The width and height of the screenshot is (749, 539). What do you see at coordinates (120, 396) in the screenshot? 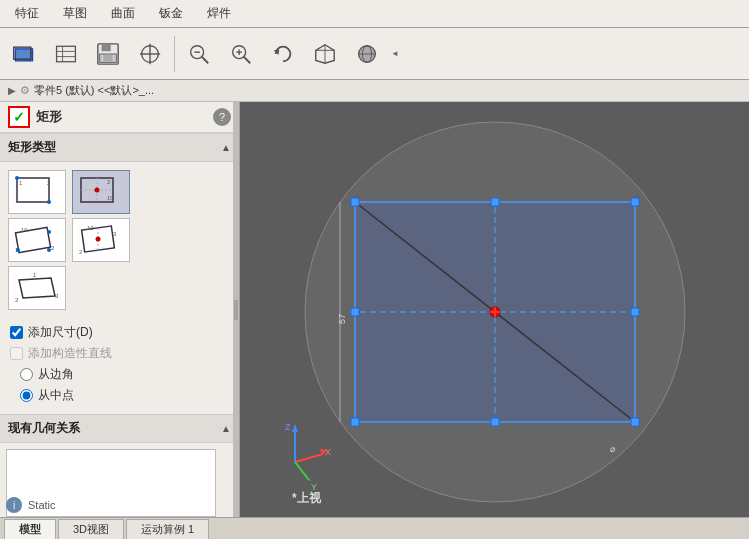
I see `from-center-row: 从中点` at bounding box center [120, 396].